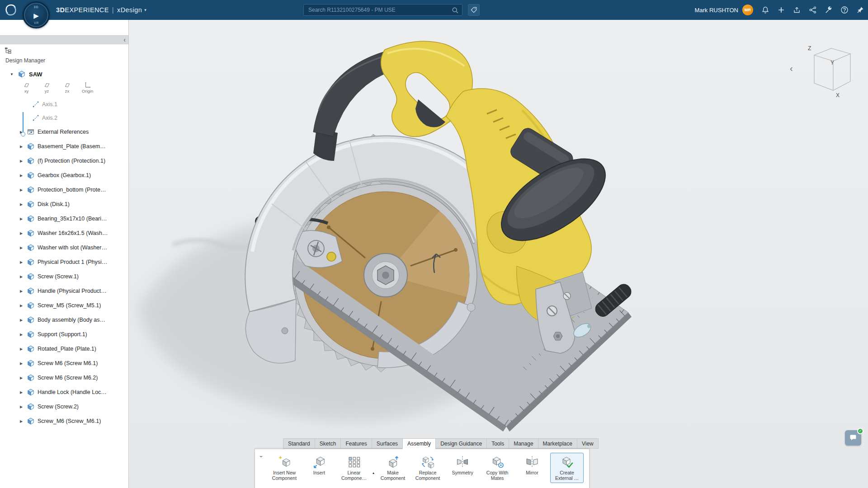 This screenshot has width=868, height=488. I want to click on ribbon-tab: Tools, so click(497, 444).